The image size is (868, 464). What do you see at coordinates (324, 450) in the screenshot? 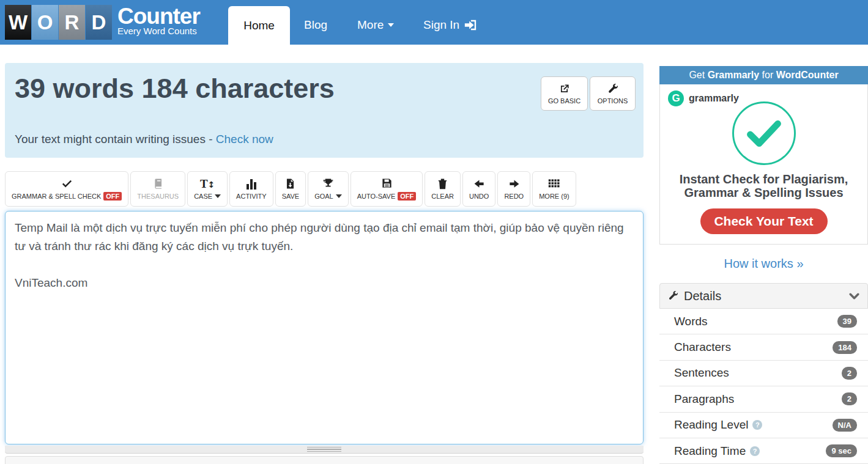
I see `editor-resize-handle` at bounding box center [324, 450].